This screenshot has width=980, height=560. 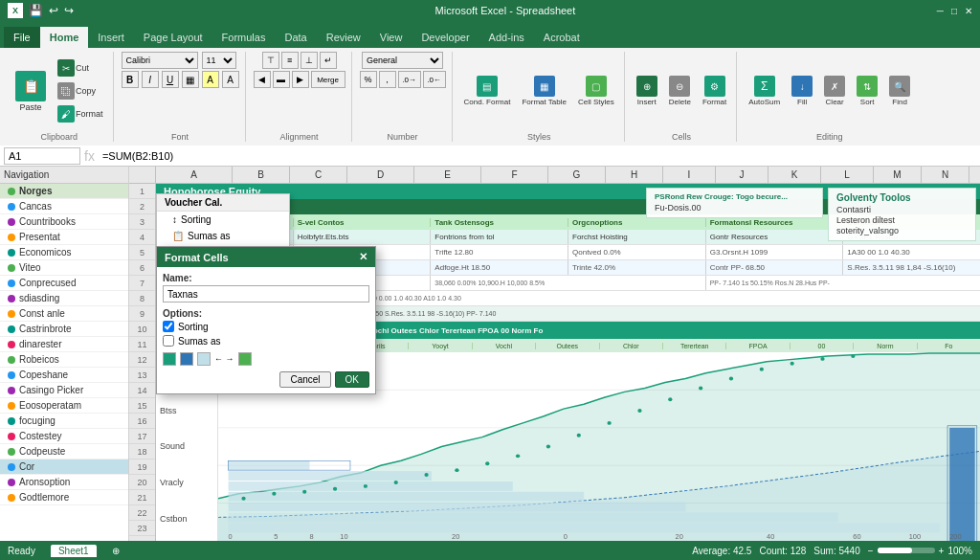 I want to click on tab-review: Review, so click(x=344, y=37).